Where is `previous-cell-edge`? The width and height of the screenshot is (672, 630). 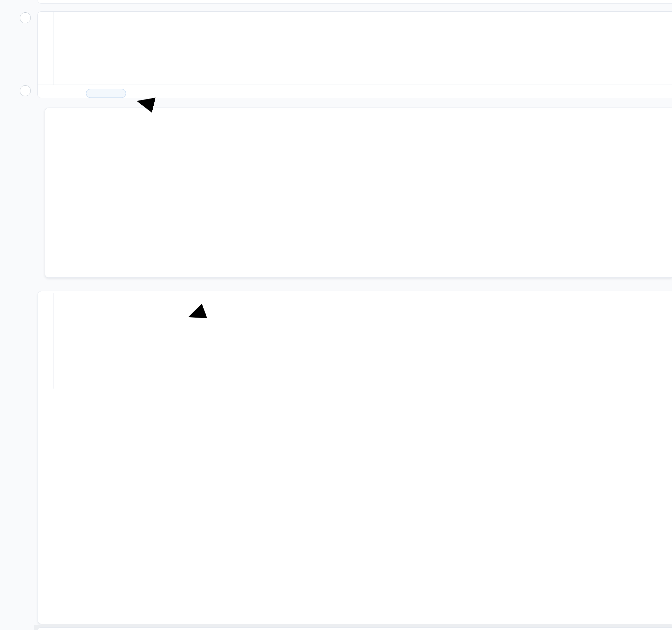 previous-cell-edge is located at coordinates (355, 2).